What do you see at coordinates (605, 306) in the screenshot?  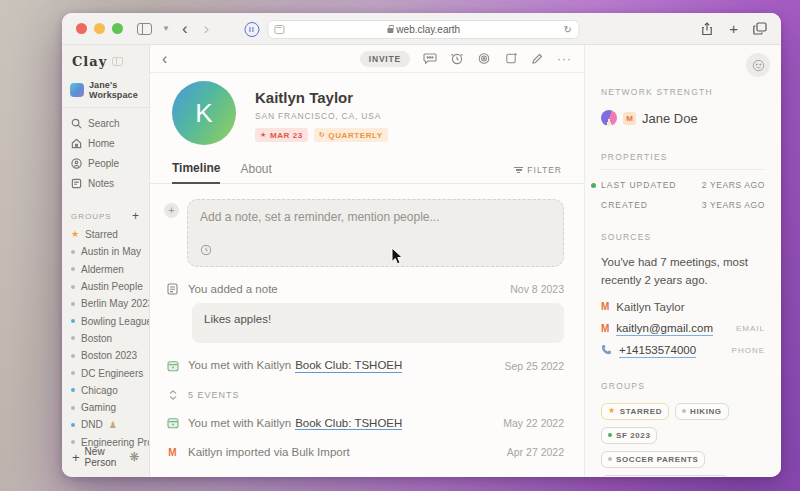 I see `source-m-icon: M` at bounding box center [605, 306].